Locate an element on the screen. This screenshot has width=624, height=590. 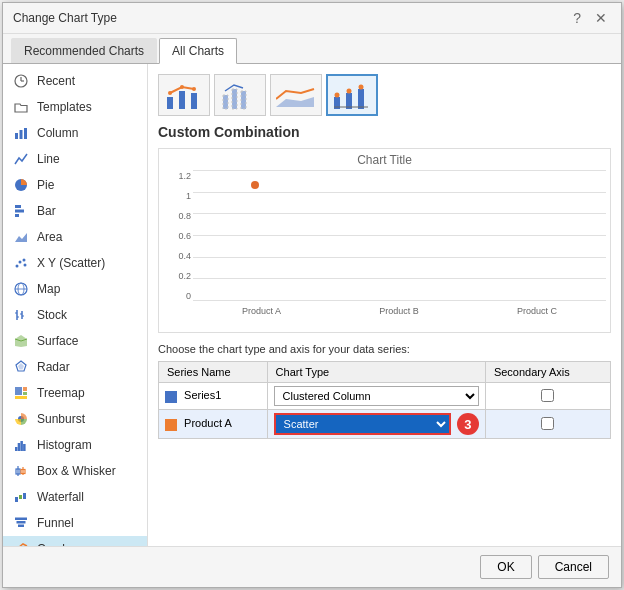
sidebar-item-xyscatter-label: X Y (Scatter) is located at coordinates (71, 263).